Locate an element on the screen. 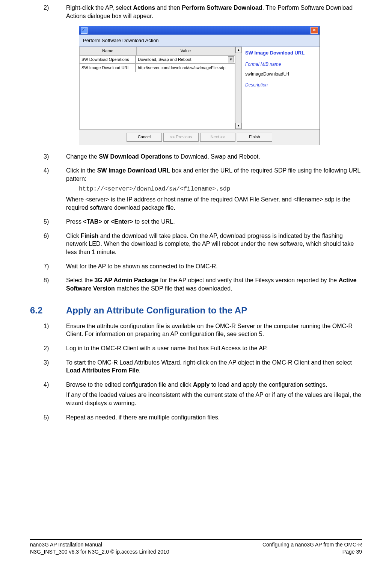  text: Log in to the OMC-R Client with a user n… is located at coordinates (214, 348).